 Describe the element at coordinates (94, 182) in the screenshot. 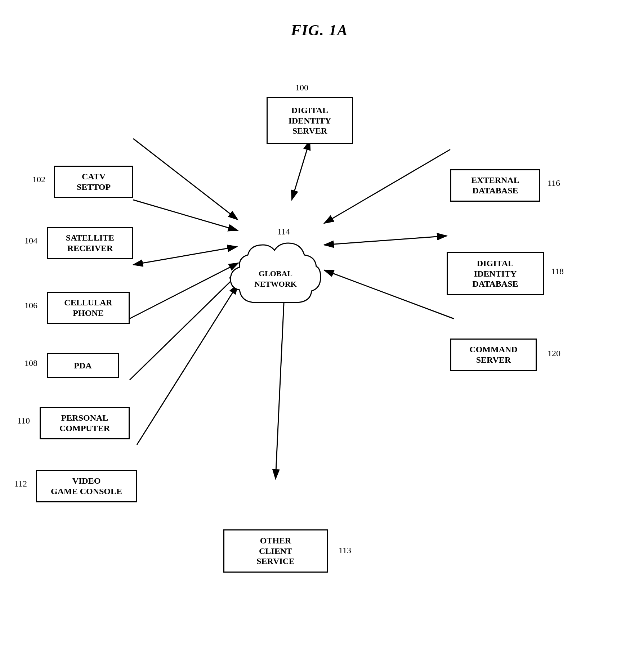

I see `node-label-catv-settop: CATV SETTOP` at that location.